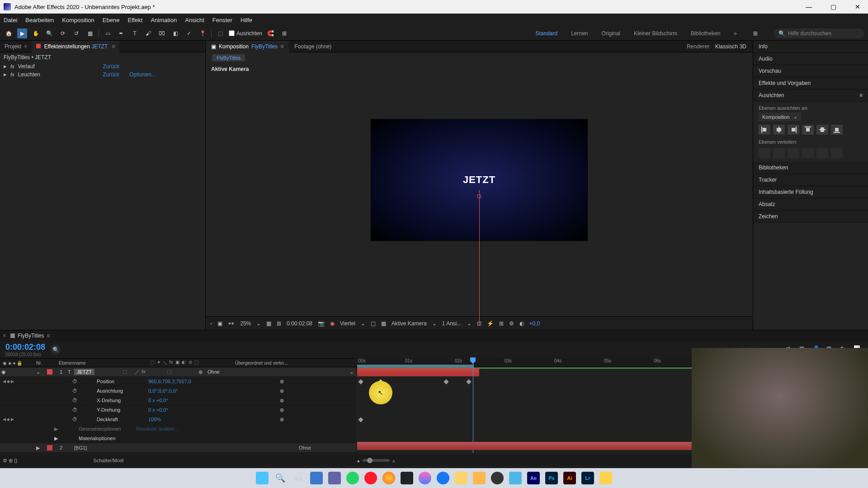 The height and width of the screenshot is (488, 868). I want to click on magnify-icon: ▫, so click(211, 324).